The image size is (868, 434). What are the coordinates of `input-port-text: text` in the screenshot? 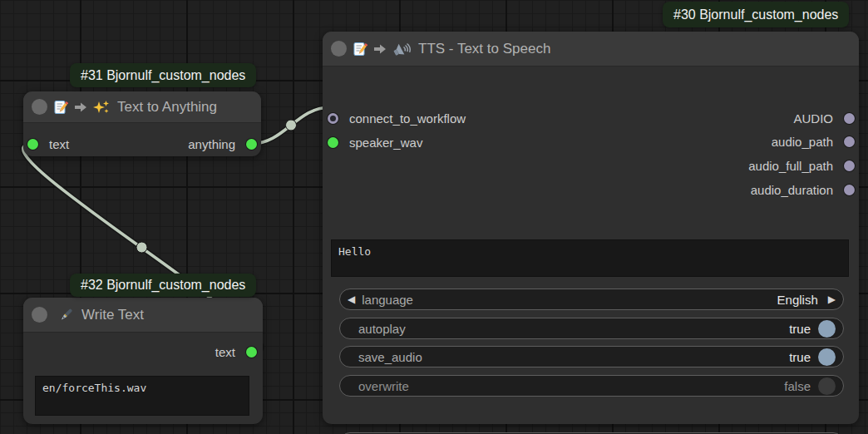 It's located at (48, 144).